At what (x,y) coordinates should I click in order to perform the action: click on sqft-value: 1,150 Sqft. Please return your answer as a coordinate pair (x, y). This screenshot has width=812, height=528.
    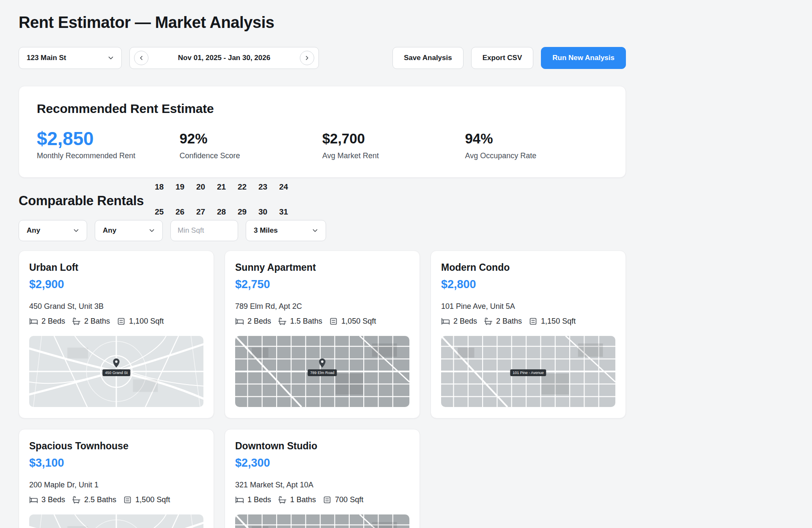
    Looking at the image, I should click on (558, 322).